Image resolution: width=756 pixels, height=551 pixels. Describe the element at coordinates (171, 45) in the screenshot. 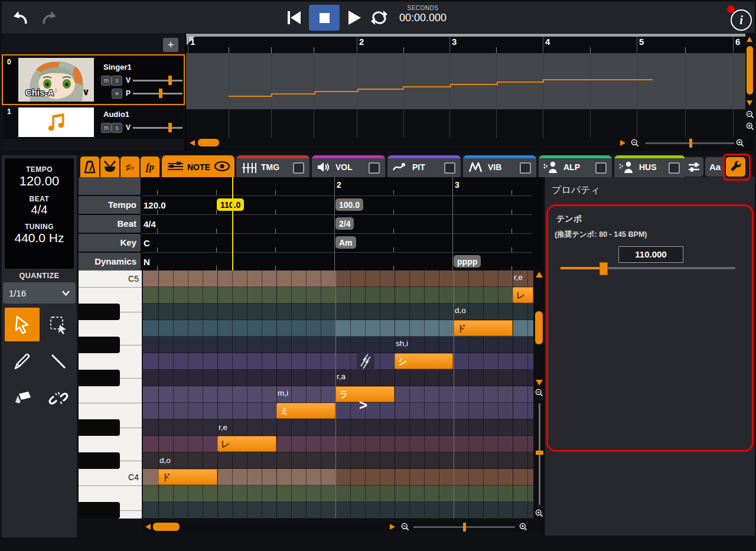

I see `add-track-button: +` at that location.